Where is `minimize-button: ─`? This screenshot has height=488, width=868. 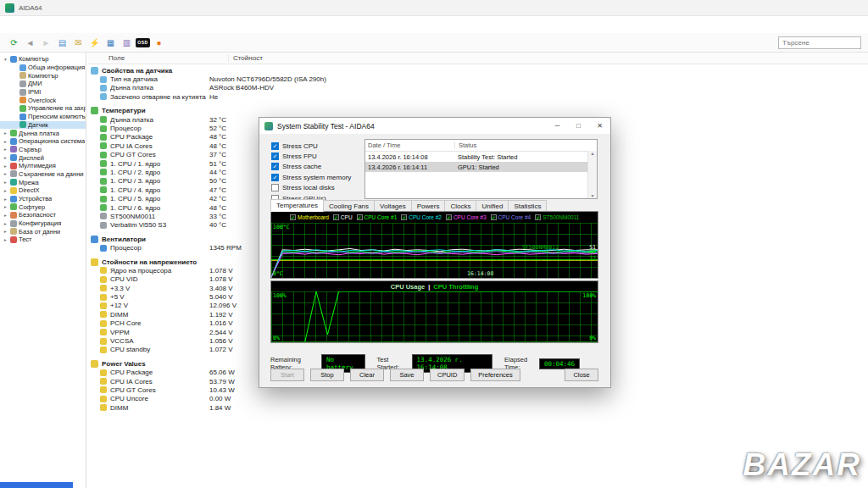 minimize-button: ─ is located at coordinates (558, 125).